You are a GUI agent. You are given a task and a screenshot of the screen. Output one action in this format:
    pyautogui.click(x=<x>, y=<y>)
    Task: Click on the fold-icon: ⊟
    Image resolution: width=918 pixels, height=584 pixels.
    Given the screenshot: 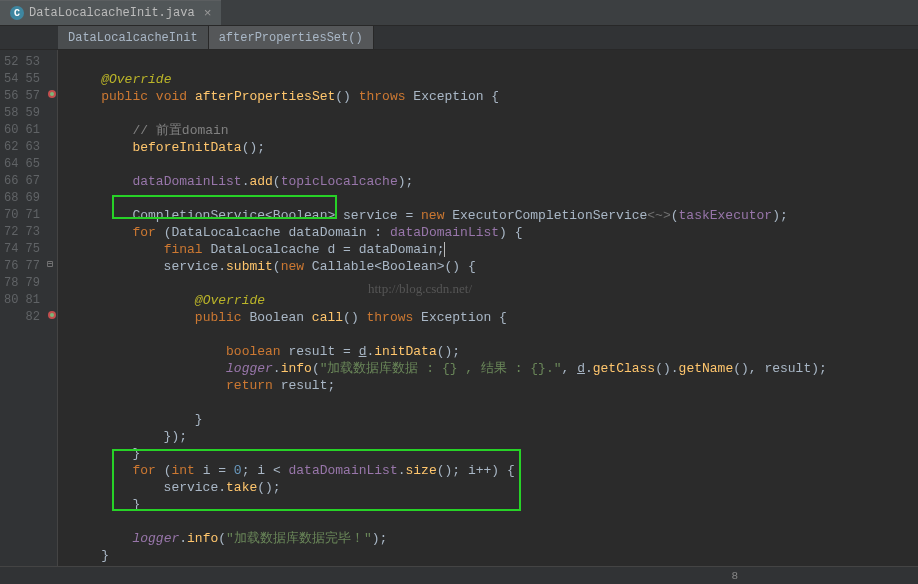 What is the action you would take?
    pyautogui.click(x=52, y=263)
    